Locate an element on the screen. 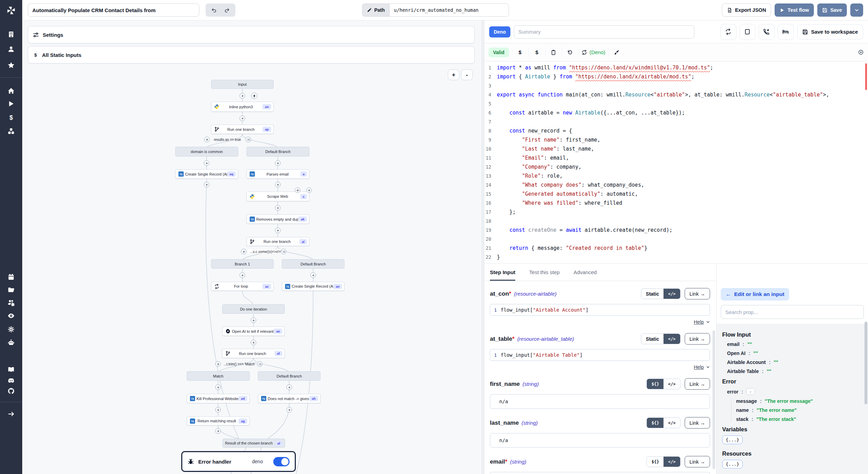 This screenshot has width=868, height=474. code-line: 10 "Last name": last_name, is located at coordinates (676, 149).